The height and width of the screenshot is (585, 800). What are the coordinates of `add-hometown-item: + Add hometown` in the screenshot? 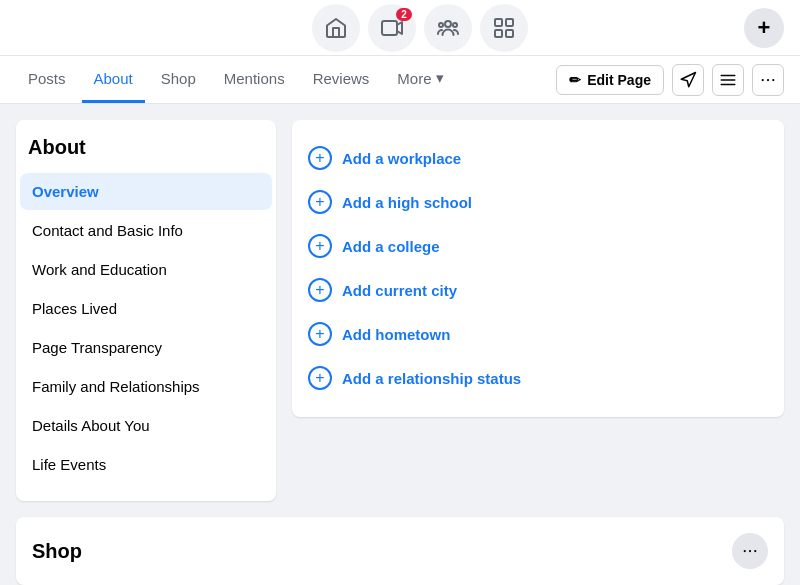 It's located at (538, 334).